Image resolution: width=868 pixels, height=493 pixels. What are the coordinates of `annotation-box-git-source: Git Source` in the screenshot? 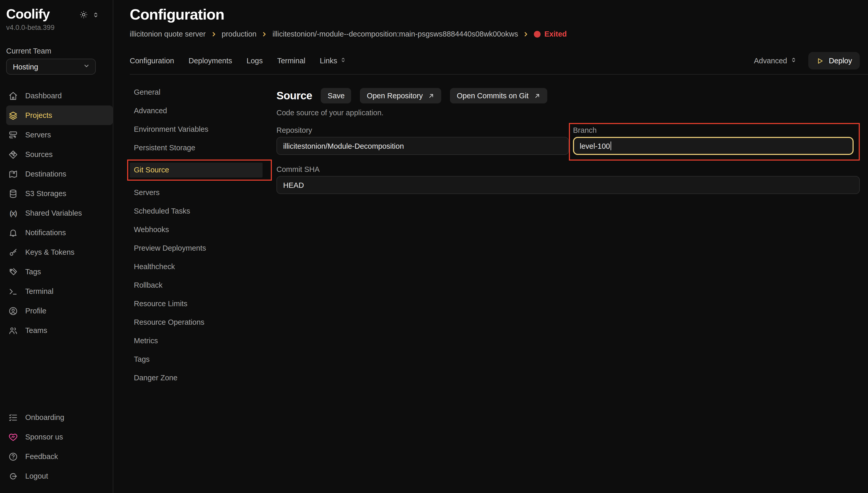 It's located at (199, 170).